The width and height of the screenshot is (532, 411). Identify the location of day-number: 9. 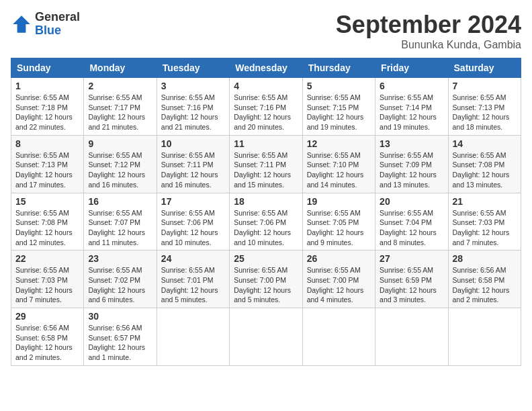
(120, 144).